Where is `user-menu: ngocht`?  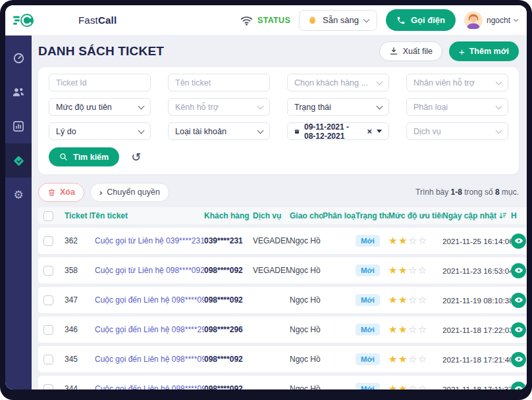
user-menu: ngocht is located at coordinates (491, 20).